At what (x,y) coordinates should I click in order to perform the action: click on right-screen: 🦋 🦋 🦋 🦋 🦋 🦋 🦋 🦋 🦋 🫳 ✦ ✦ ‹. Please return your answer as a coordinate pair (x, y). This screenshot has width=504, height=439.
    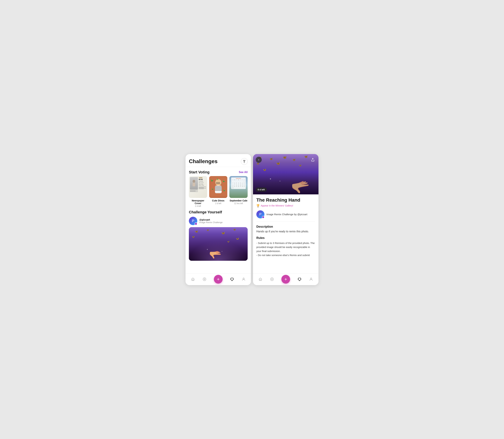
    Looking at the image, I should click on (286, 220).